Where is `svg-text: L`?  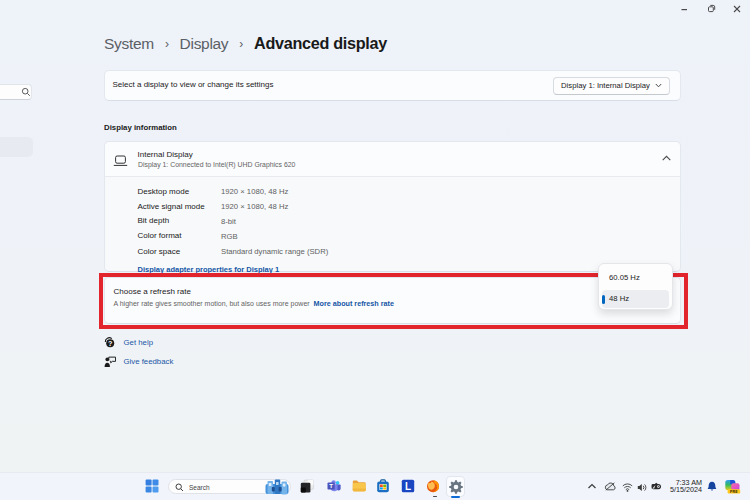
svg-text: L is located at coordinates (408, 486).